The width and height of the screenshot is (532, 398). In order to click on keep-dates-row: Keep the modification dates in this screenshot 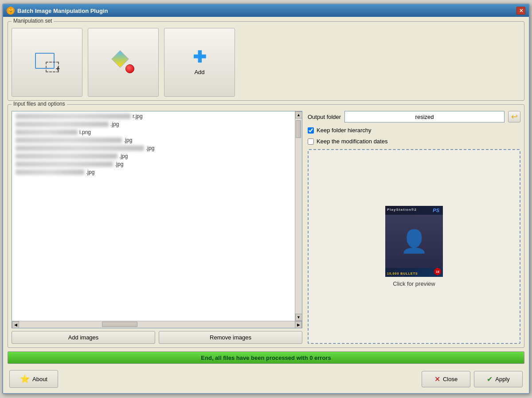, I will do `click(414, 141)`.